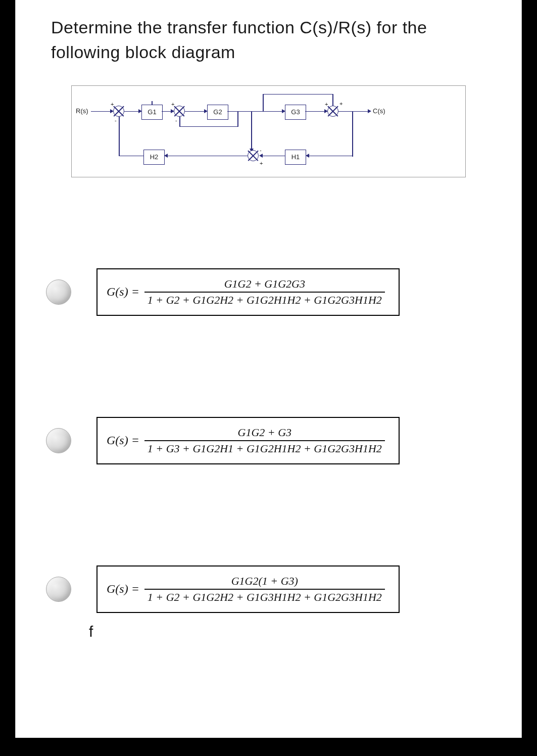  I want to click on equation: G(s) = G1G2 + G1G2G3 1 + G2 + G1G2H2 + G…, so click(248, 292).